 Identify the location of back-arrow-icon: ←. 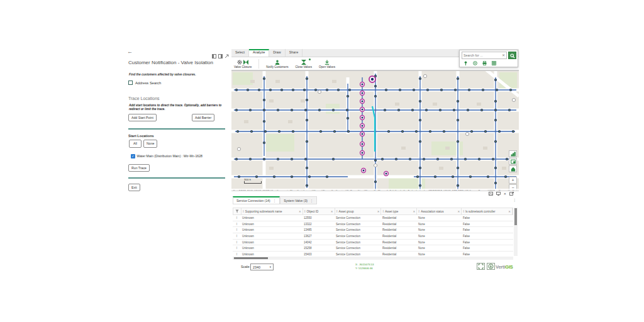
(130, 52).